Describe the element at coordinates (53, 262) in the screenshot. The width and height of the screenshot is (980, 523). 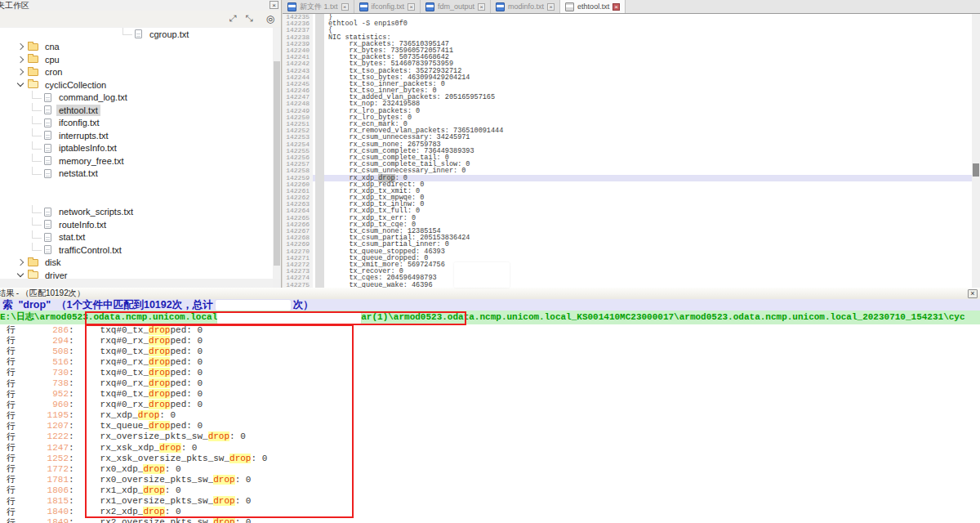
I see `tree-item-label: disk` at that location.